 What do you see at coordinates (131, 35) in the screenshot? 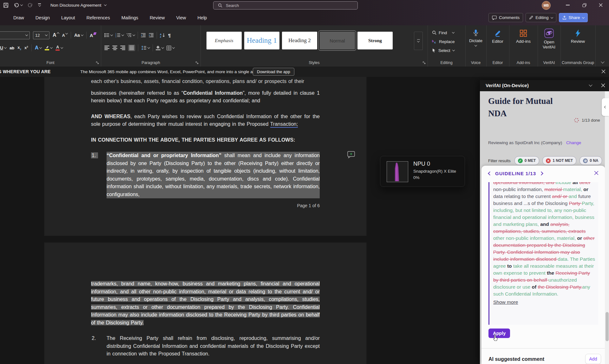
I see `multilevel-list-button` at bounding box center [131, 35].